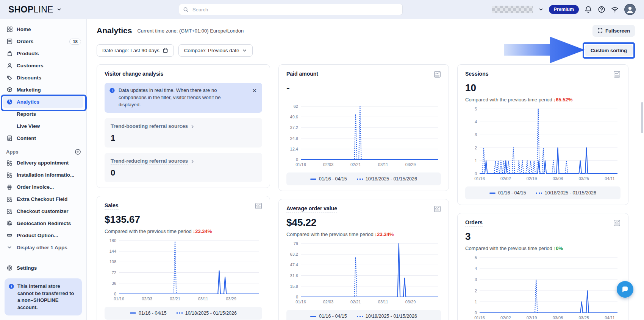 This screenshot has height=320, width=644. I want to click on chat-widget-button, so click(625, 289).